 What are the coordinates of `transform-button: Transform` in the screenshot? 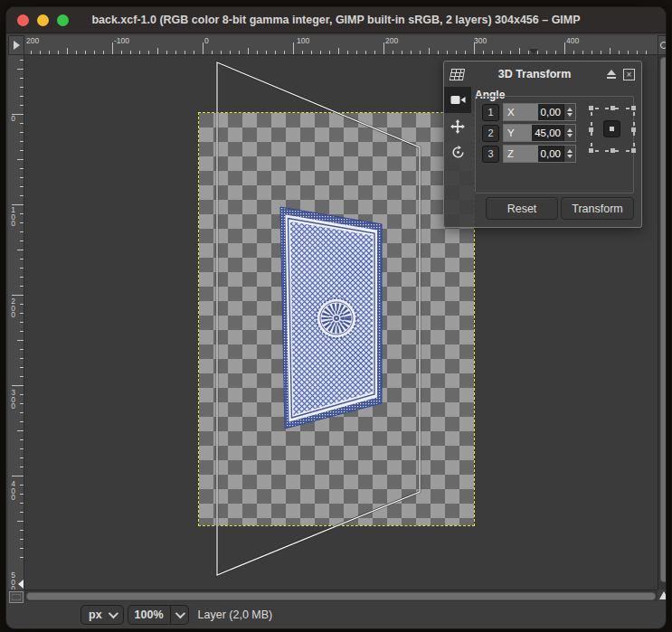 It's located at (597, 208).